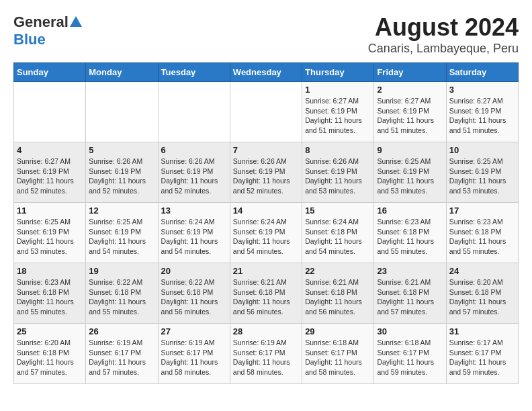 This screenshot has height=411, width=532. What do you see at coordinates (266, 354) in the screenshot?
I see `calendar-cell: 28Sunrise: 6:19 AMSunset: 6:17 PMDayligh…` at bounding box center [266, 354].